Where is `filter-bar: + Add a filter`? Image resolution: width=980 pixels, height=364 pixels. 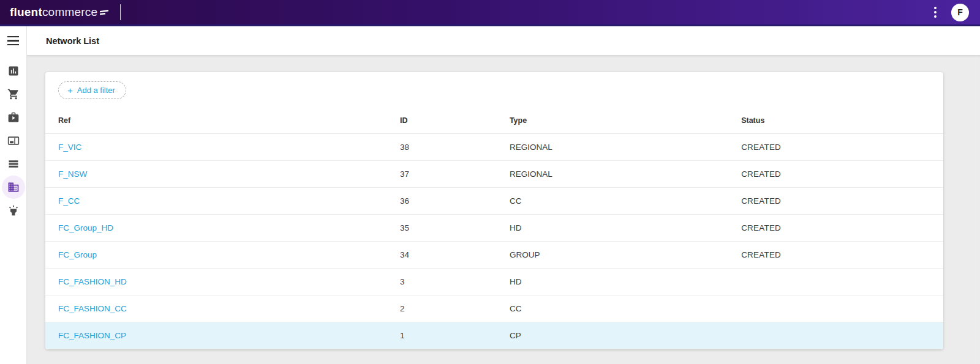 filter-bar: + Add a filter is located at coordinates (494, 89).